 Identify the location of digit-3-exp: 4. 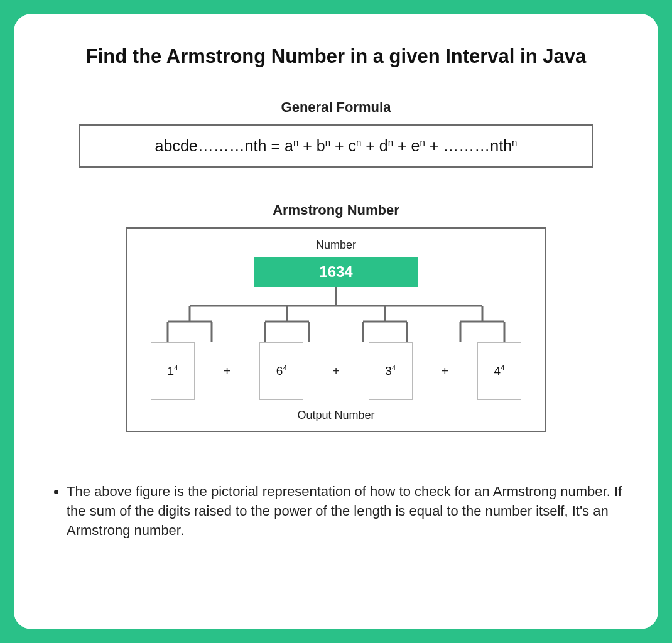
(394, 368).